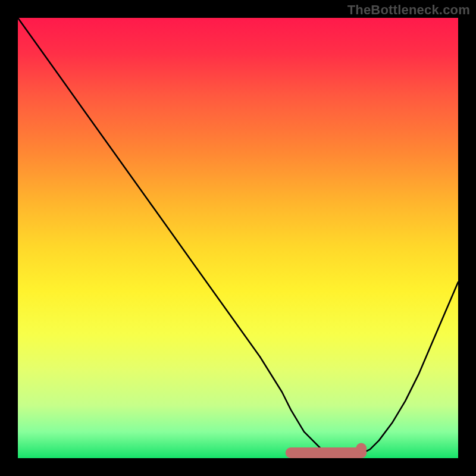 The image size is (476, 476). What do you see at coordinates (409, 10) in the screenshot?
I see `watermark-text: TheBottleneck.com` at bounding box center [409, 10].